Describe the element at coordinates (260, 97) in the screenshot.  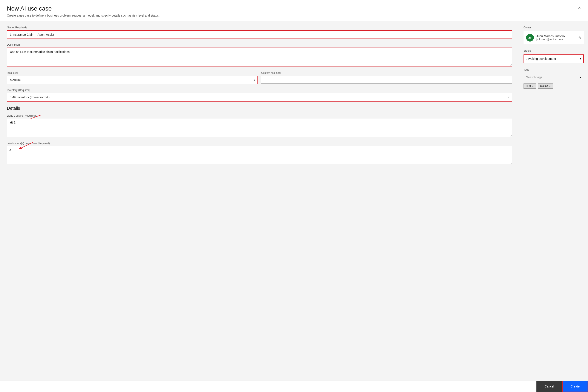
I see `inventory-select: JMF Inventory (itz-watsonx-2)` at that location.